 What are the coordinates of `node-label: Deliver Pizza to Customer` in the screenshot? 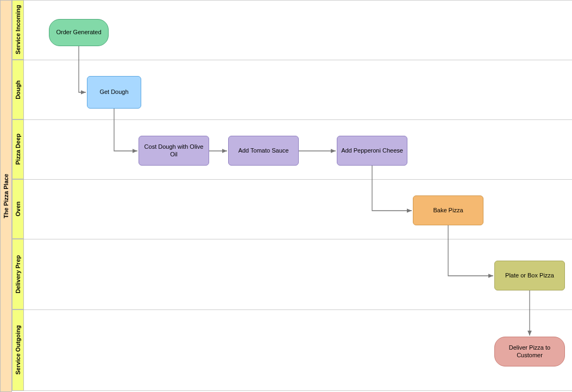 It's located at (530, 351).